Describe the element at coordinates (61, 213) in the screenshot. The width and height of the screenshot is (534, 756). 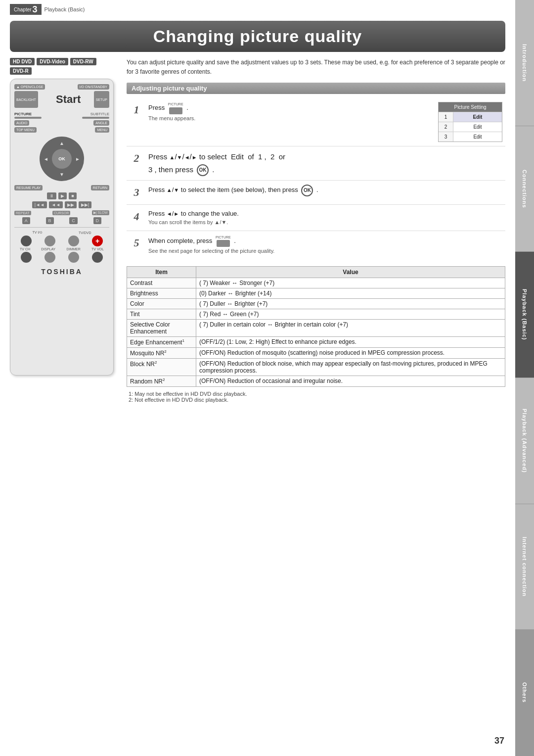
I see `cursor-button: CURSOR` at that location.